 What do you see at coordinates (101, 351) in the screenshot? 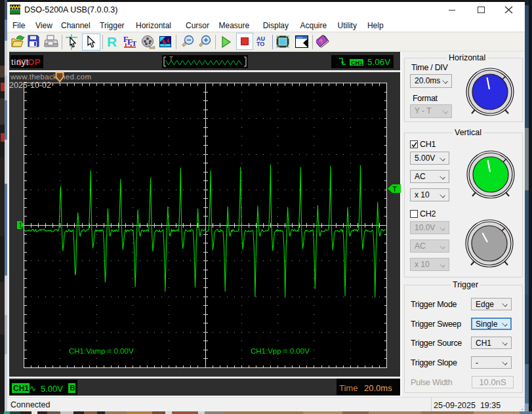
I see `svg-text: CH1:Vamp = 0.00V` at bounding box center [101, 351].